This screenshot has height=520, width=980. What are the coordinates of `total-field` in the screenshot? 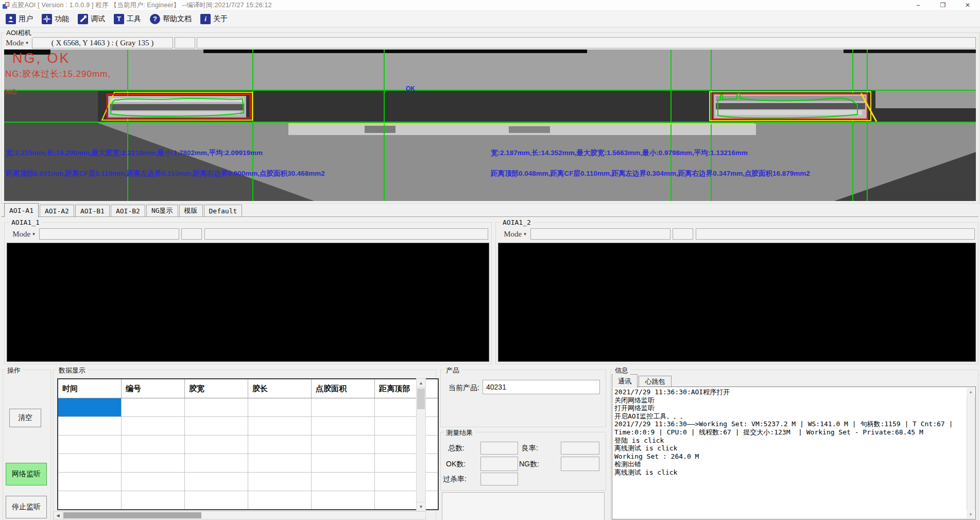 It's located at (500, 448).